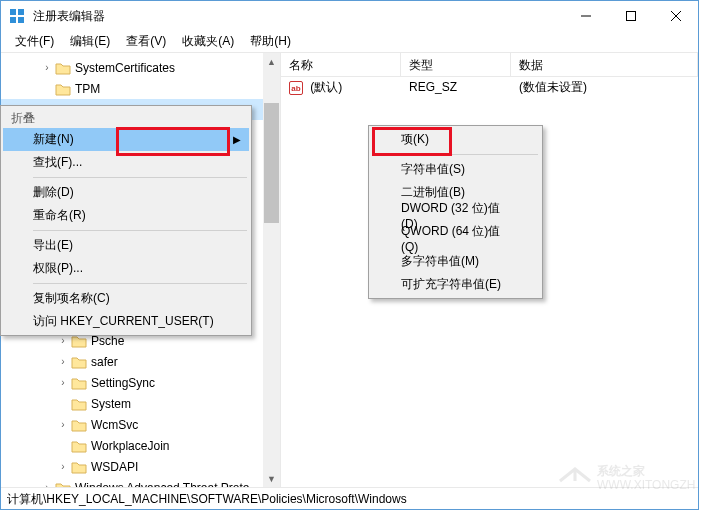  What do you see at coordinates (433, 170) in the screenshot?
I see `menu-item-label: 字符串值(S)` at bounding box center [433, 170].